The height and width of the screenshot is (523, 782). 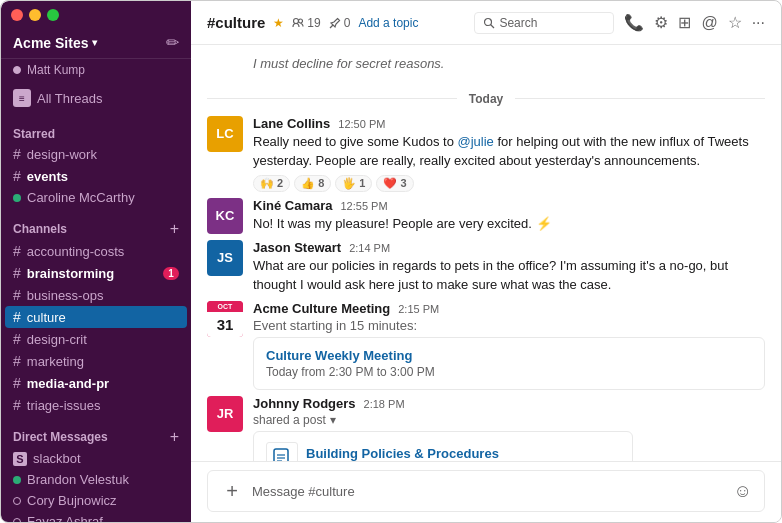 What do you see at coordinates (96, 405) in the screenshot?
I see `sidebar-item-triage-issues: # triage-issues` at bounding box center [96, 405].